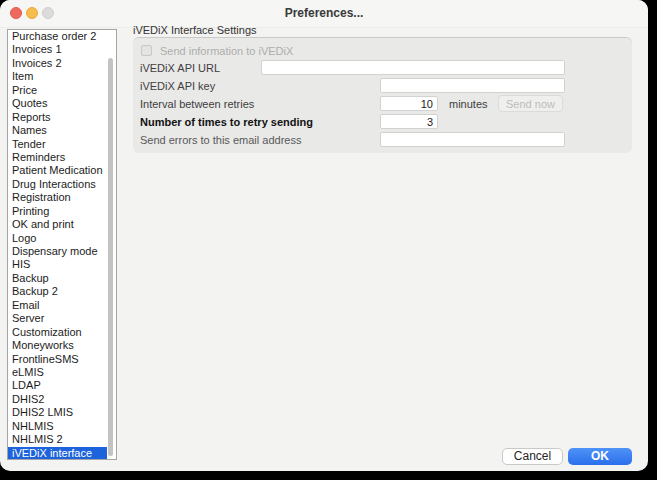  Describe the element at coordinates (62, 292) in the screenshot. I see `sidebar-item: Backup 2` at that location.